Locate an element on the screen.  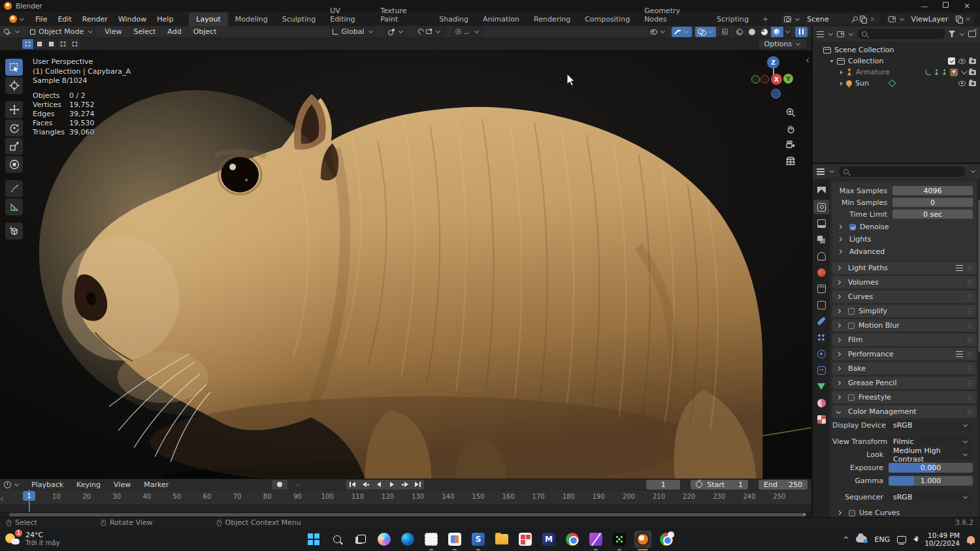
workspace-tab: Scripting is located at coordinates (733, 20).